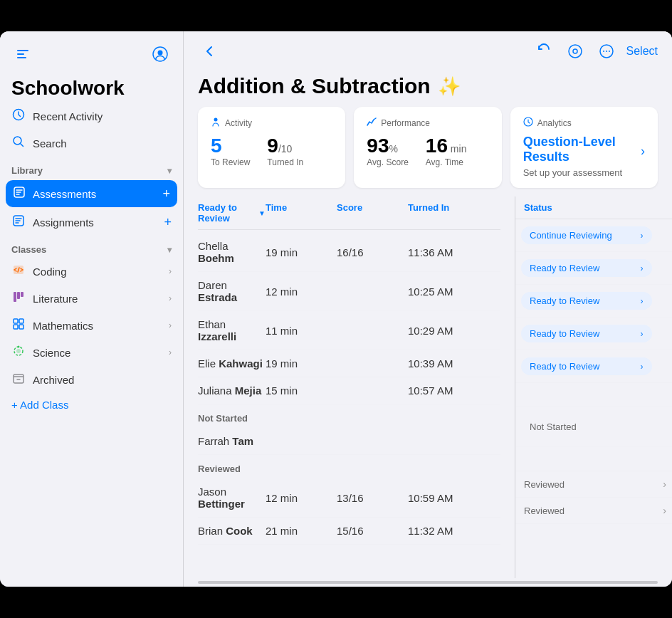 Image resolution: width=672 pixels, height=618 pixels. What do you see at coordinates (272, 151) in the screenshot?
I see `activity-stats: 5 To Review 9/10 Turned In` at bounding box center [272, 151].